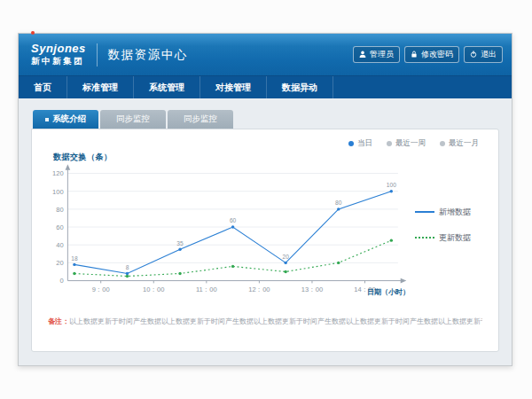 The height and width of the screenshot is (399, 532). Describe the element at coordinates (153, 289) in the screenshot. I see `svg-text: 10：00` at that location.